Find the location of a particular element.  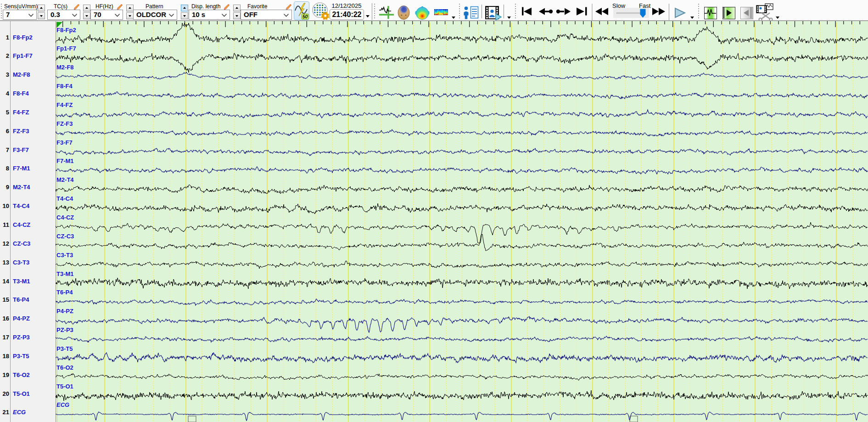

svg-text: 50 is located at coordinates (305, 17).